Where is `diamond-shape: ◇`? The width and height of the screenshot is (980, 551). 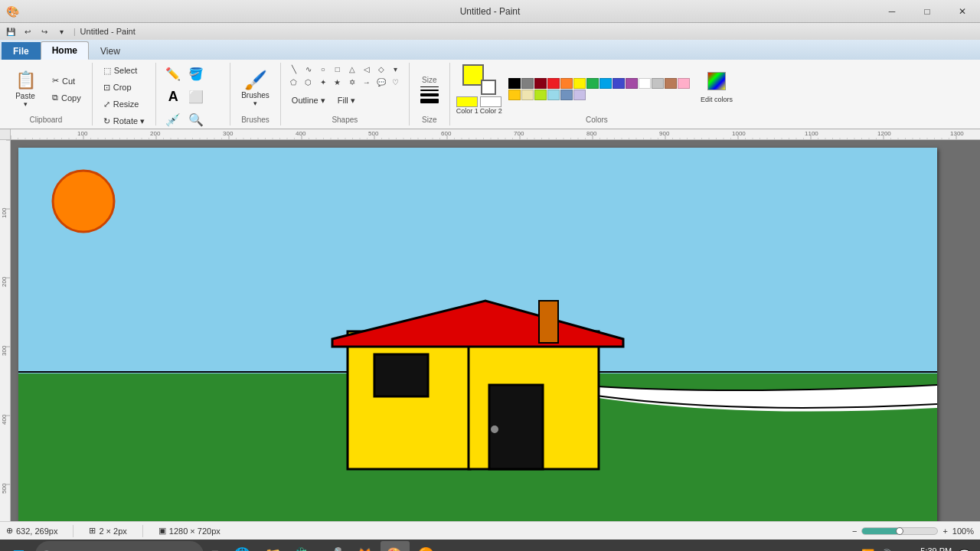
diamond-shape: ◇ is located at coordinates (381, 69).